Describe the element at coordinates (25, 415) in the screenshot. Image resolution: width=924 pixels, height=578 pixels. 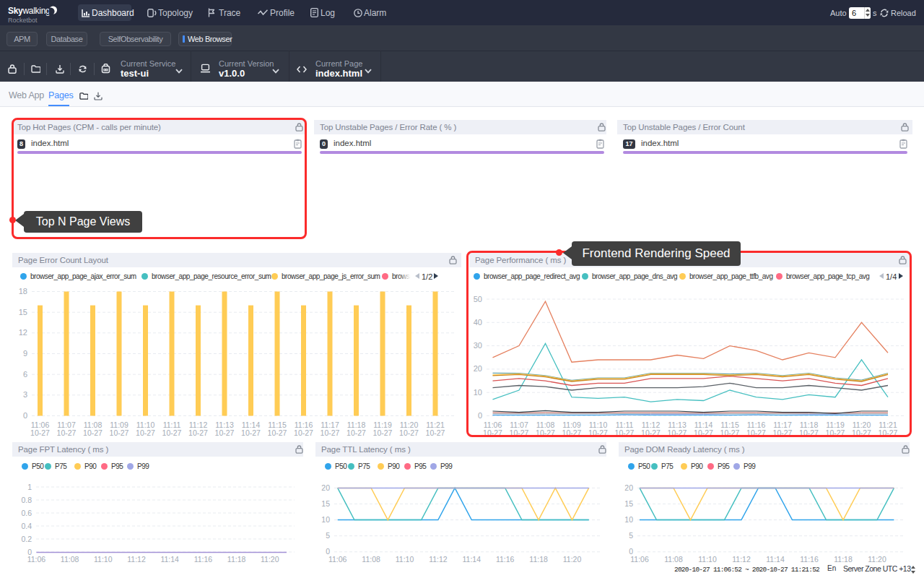
I see `svg-text: 0` at that location.